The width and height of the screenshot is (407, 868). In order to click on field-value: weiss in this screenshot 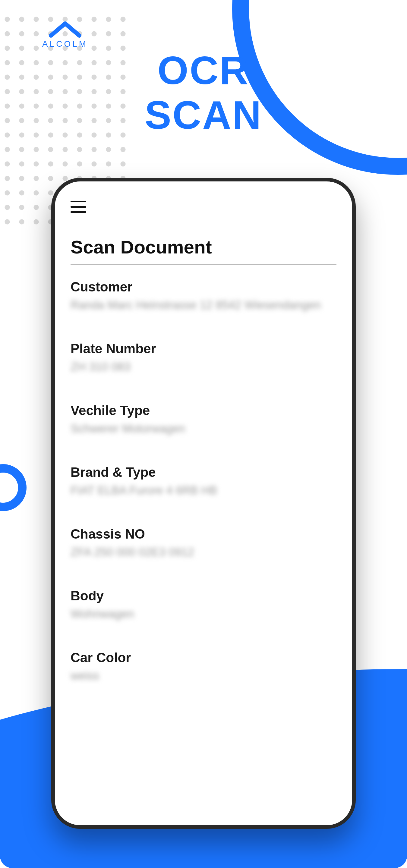, I will do `click(204, 676)`.